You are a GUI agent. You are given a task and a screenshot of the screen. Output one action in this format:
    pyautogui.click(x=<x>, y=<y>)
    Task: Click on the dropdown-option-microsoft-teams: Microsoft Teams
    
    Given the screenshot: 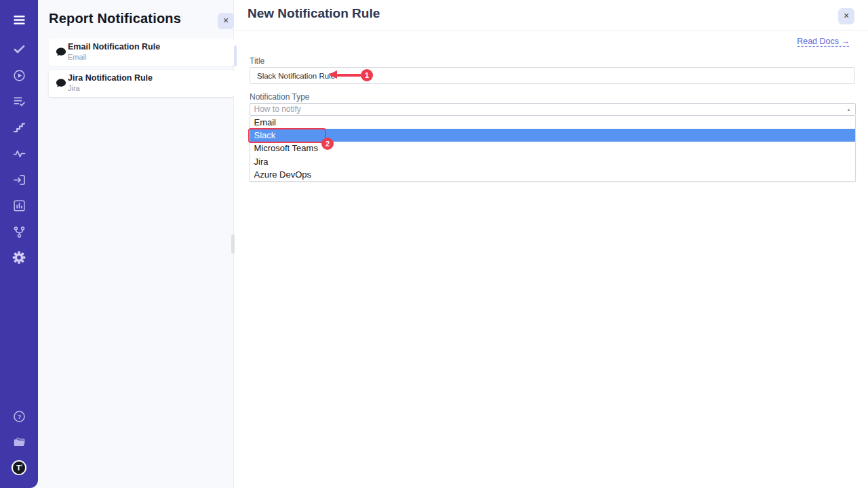 What is the action you would take?
    pyautogui.click(x=553, y=148)
    